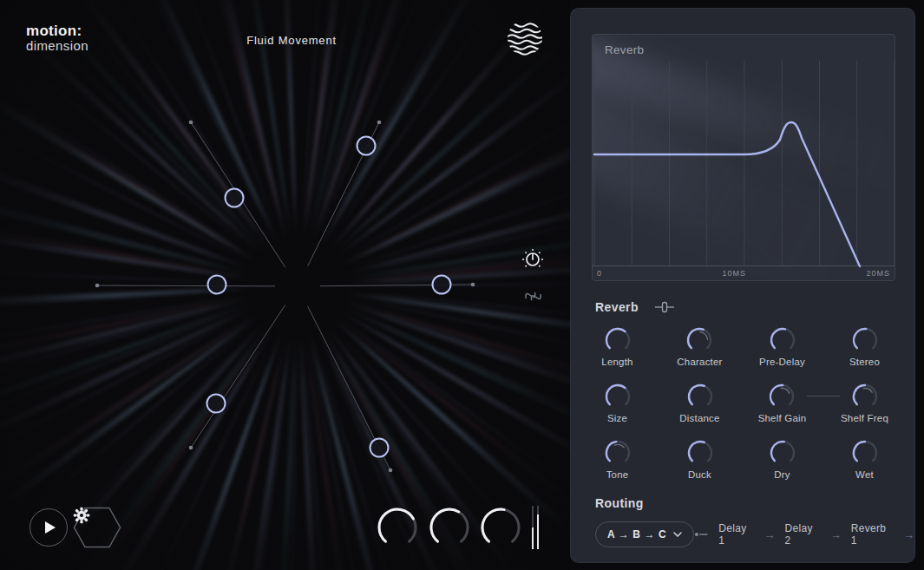  Describe the element at coordinates (783, 418) in the screenshot. I see `knob-label: Shelf Gain` at that location.